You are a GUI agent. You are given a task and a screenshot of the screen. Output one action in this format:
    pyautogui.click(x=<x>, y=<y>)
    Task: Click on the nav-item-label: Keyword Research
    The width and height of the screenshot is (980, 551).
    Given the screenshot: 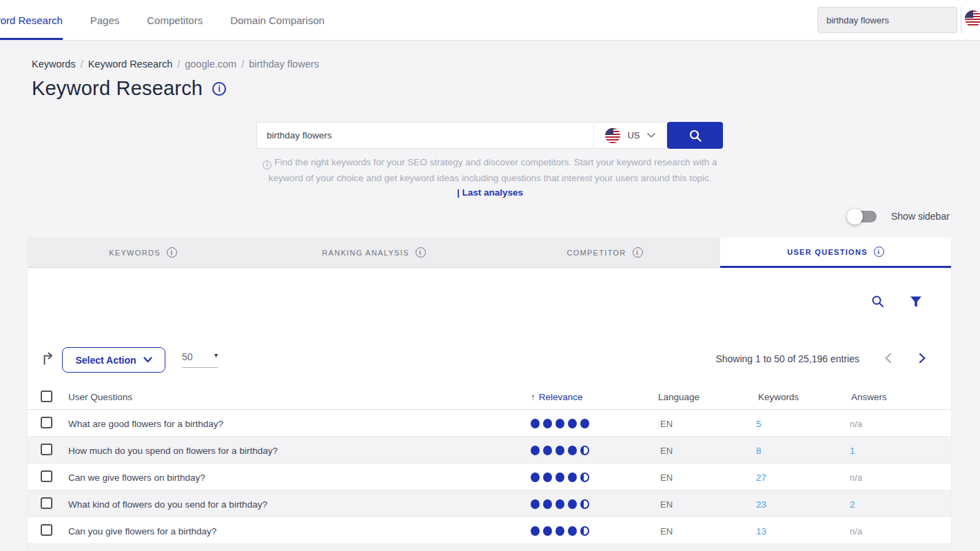 What is the action you would take?
    pyautogui.click(x=32, y=21)
    